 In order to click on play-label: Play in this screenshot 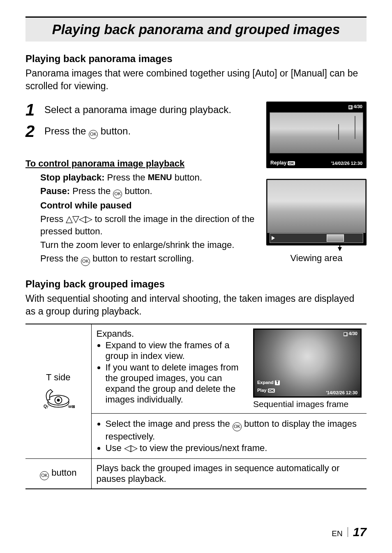, I will do `click(262, 390)`.